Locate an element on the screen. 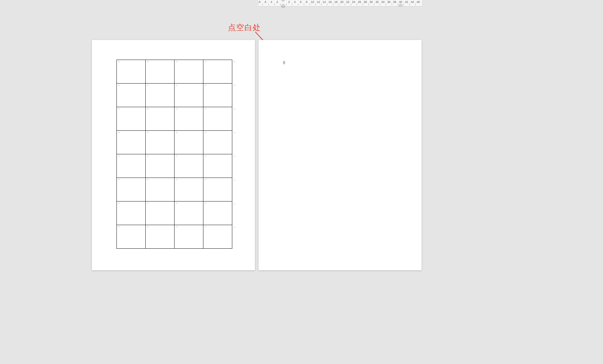  document-table: ↵↵↵↵↵↵↵↵↵↵↵↵↵↵↵↵↵↵↵↵↵↵↵↵↵↵↵↵↵↵↵↵ is located at coordinates (175, 154).